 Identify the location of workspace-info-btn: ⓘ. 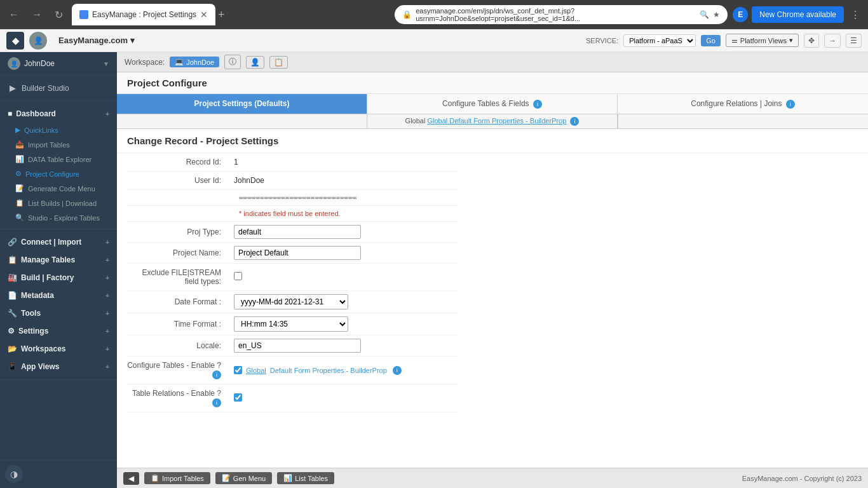
(233, 62).